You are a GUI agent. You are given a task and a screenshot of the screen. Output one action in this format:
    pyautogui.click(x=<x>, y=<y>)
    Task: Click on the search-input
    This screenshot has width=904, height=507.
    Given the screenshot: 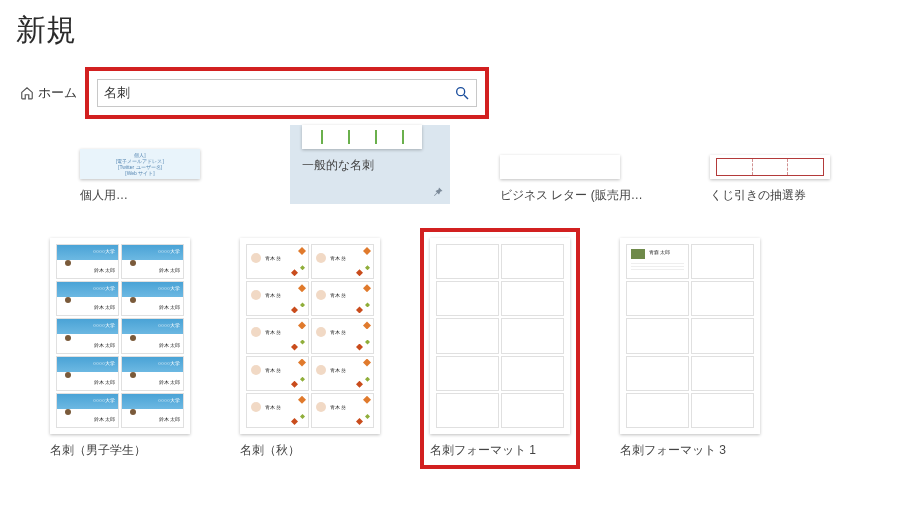 What is the action you would take?
    pyautogui.click(x=279, y=94)
    